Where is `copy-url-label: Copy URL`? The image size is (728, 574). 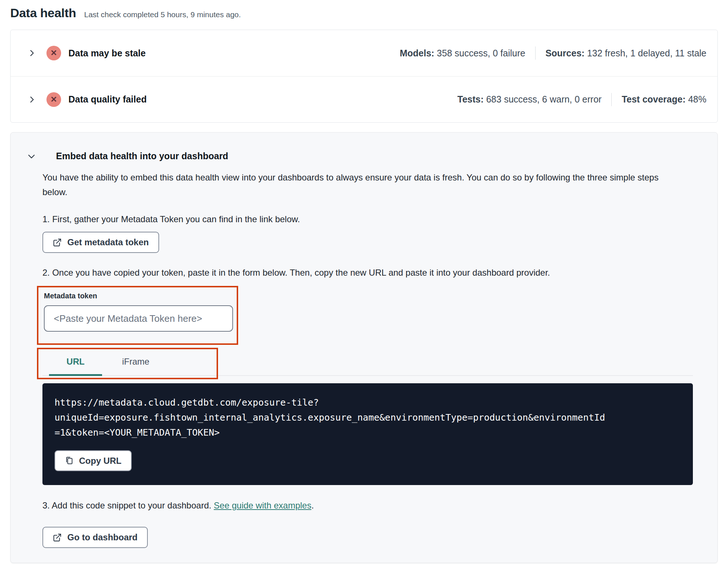 copy-url-label: Copy URL is located at coordinates (100, 461).